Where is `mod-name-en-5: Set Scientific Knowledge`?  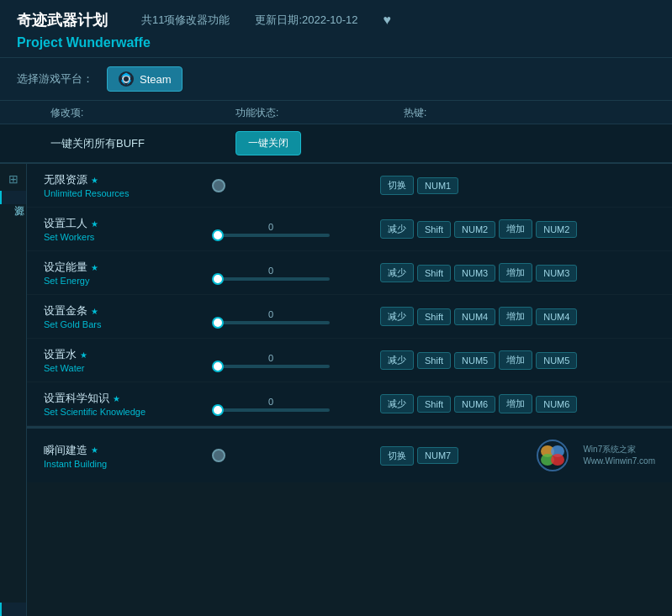
mod-name-en-5: Set Scientific Knowledge is located at coordinates (128, 412).